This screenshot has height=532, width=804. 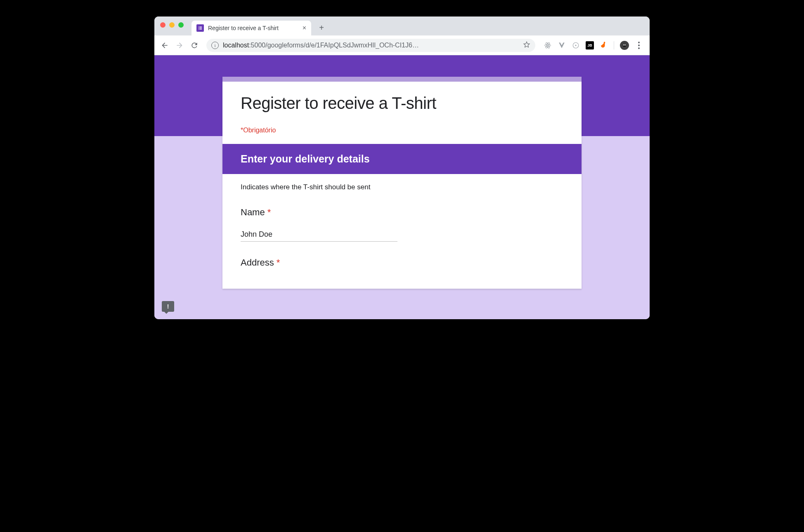 I want to click on required-note: *Obrigatório, so click(x=402, y=130).